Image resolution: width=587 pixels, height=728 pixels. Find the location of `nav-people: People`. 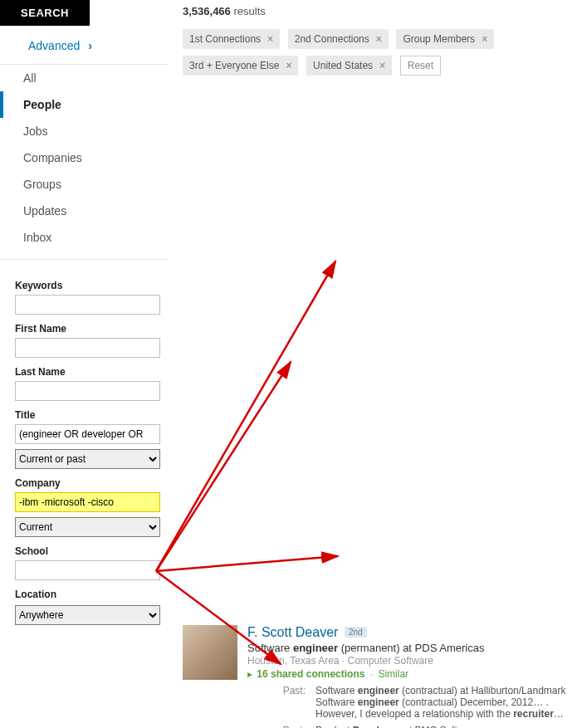

nav-people: People is located at coordinates (84, 105).